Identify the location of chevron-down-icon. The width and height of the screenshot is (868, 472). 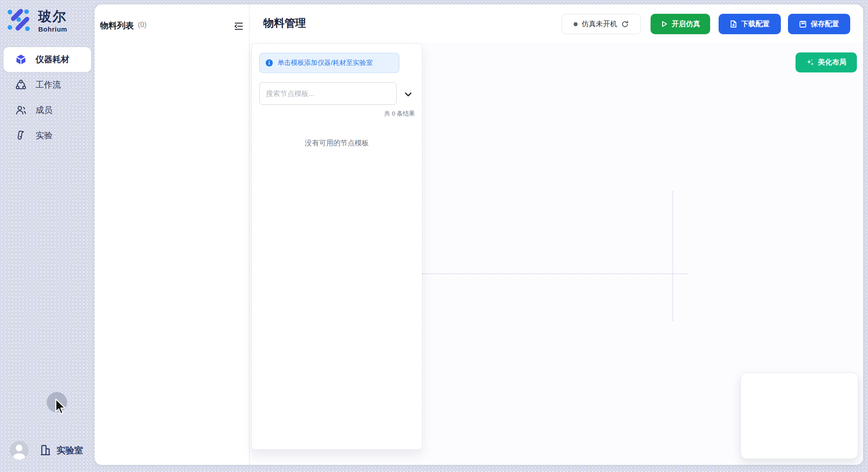
(408, 94).